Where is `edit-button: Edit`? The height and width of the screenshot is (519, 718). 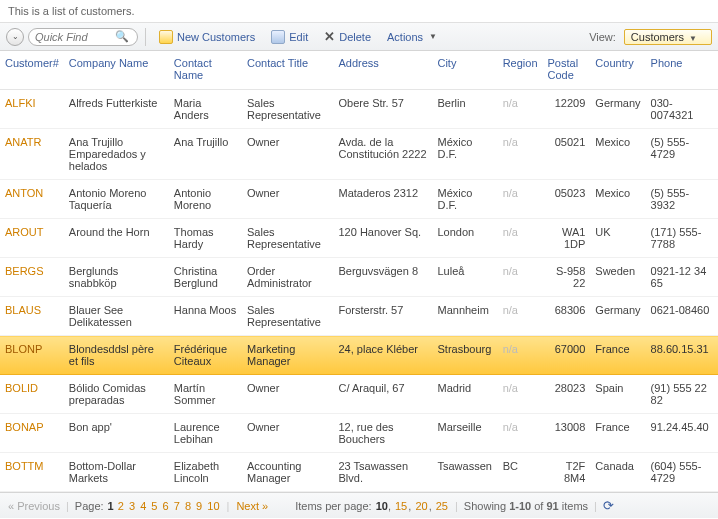
edit-button: Edit is located at coordinates (290, 37).